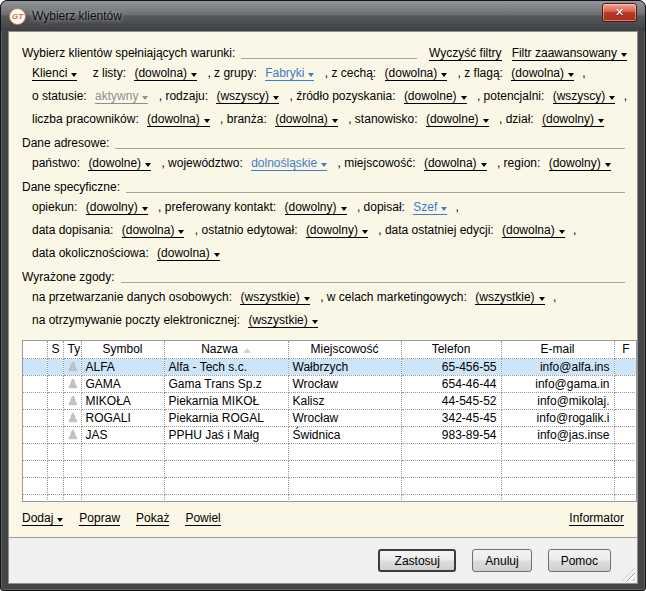 This screenshot has height=591, width=646. What do you see at coordinates (71, 187) in the screenshot?
I see `specific-section-title: Dane specyficzne:` at bounding box center [71, 187].